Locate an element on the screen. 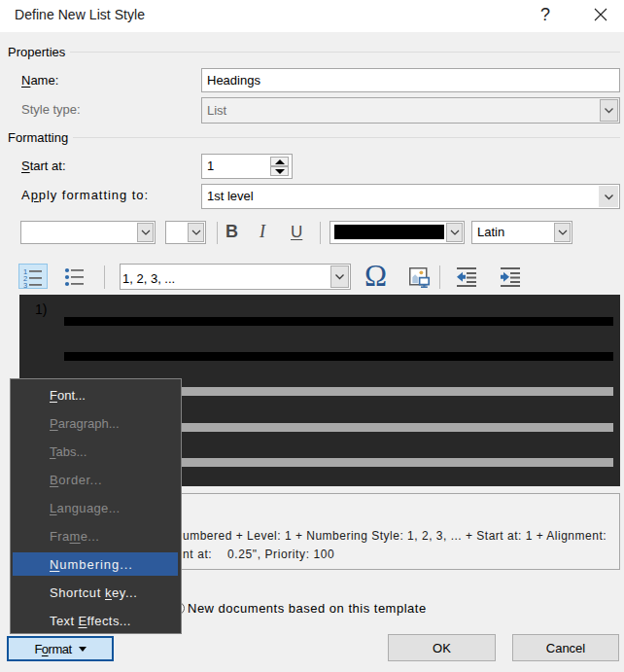 The image size is (624, 672). svg-text: 3 is located at coordinates (25, 285).